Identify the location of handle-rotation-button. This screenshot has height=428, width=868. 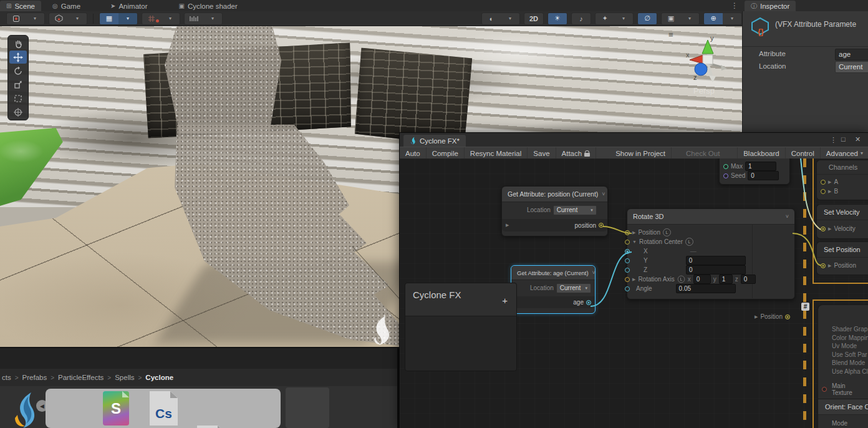
(59, 19).